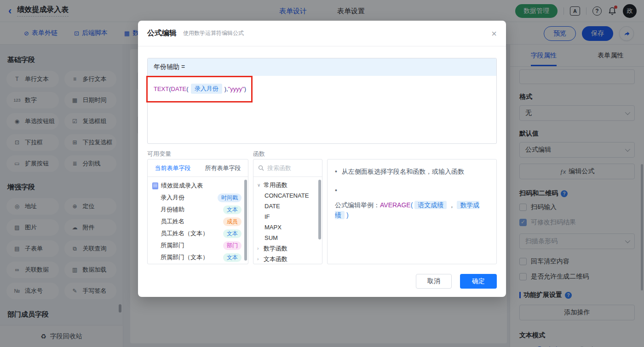  Describe the element at coordinates (431, 205) in the screenshot. I see `example-field-chip: 语文成绩` at that location.